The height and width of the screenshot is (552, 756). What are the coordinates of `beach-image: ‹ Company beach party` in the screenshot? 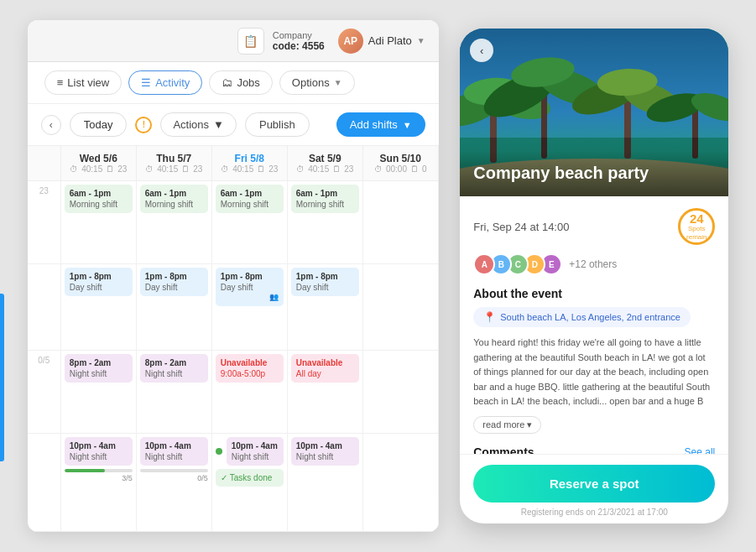 It's located at (594, 112).